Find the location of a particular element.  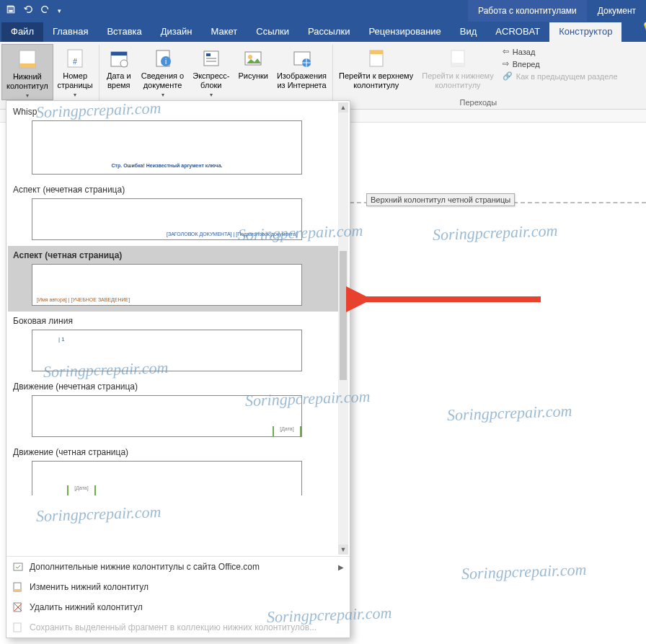

pictures-label: Рисунки is located at coordinates (253, 76).